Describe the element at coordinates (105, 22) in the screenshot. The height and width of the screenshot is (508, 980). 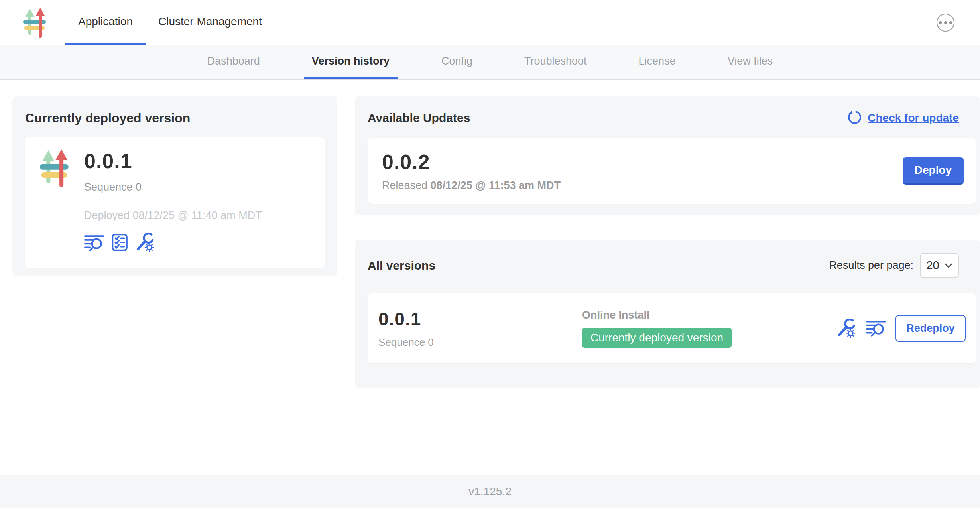
I see `tab-application-label: Application` at that location.